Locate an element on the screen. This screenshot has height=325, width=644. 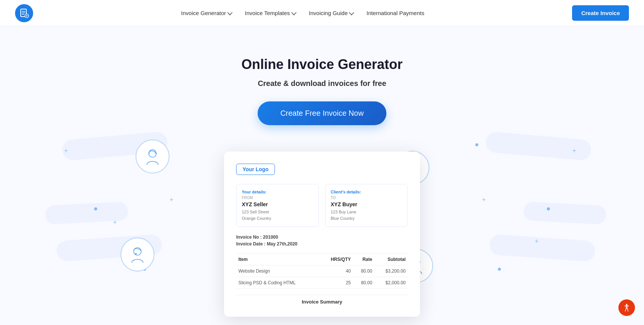
hero-subtitle: Create & download invoices for free is located at coordinates (322, 84).